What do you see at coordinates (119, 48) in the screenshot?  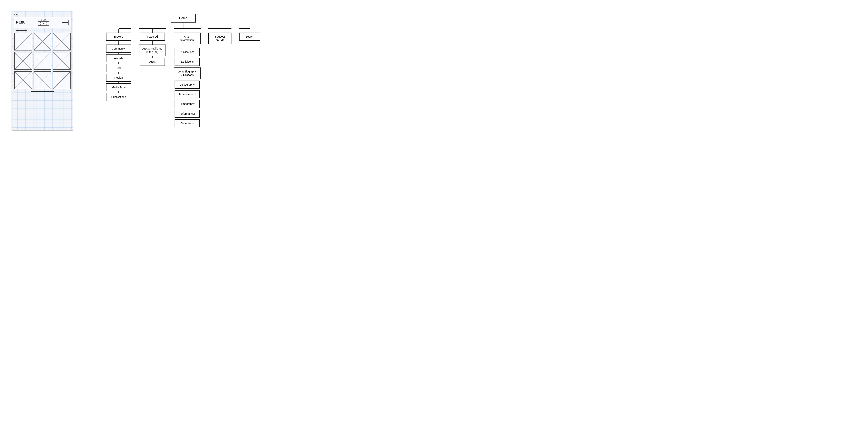 I see `sitemap-community: Community` at bounding box center [119, 48].